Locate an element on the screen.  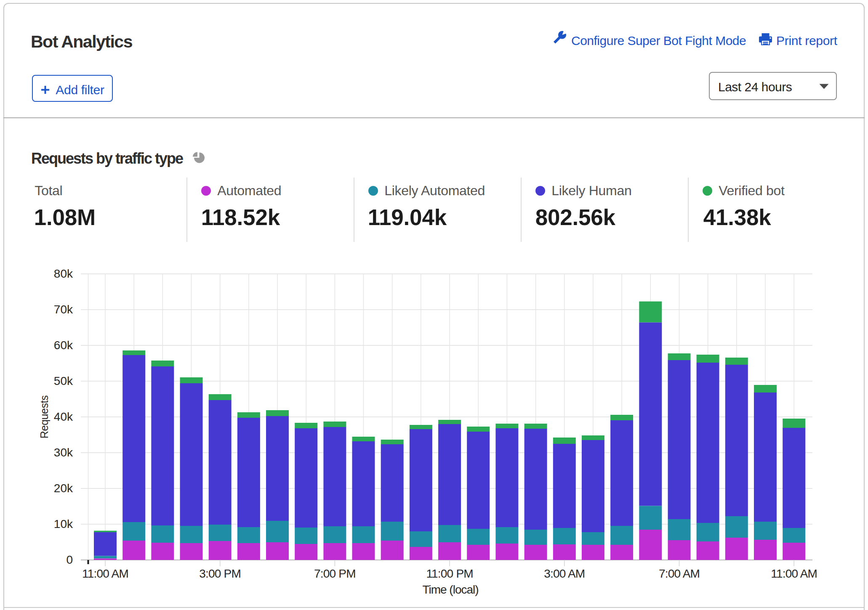
svg-text: 40k is located at coordinates (64, 416).